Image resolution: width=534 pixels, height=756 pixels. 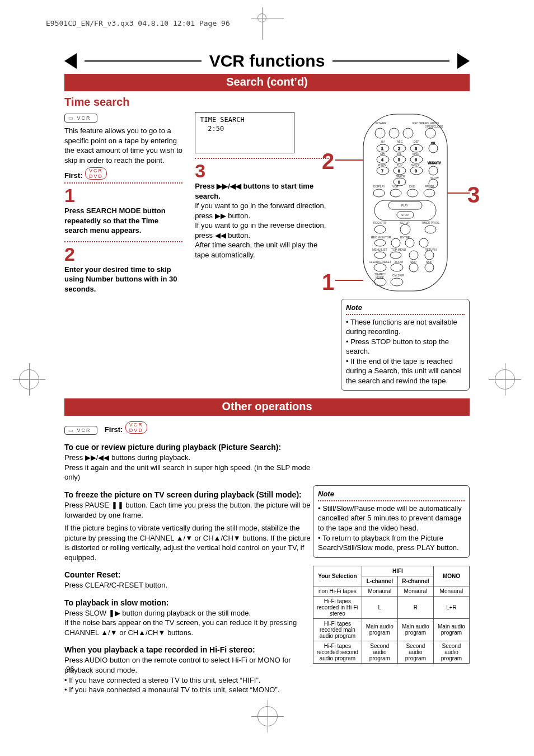 What do you see at coordinates (381, 237) in the screenshot?
I see `svg-text: REC MONITOR` at bounding box center [381, 237].